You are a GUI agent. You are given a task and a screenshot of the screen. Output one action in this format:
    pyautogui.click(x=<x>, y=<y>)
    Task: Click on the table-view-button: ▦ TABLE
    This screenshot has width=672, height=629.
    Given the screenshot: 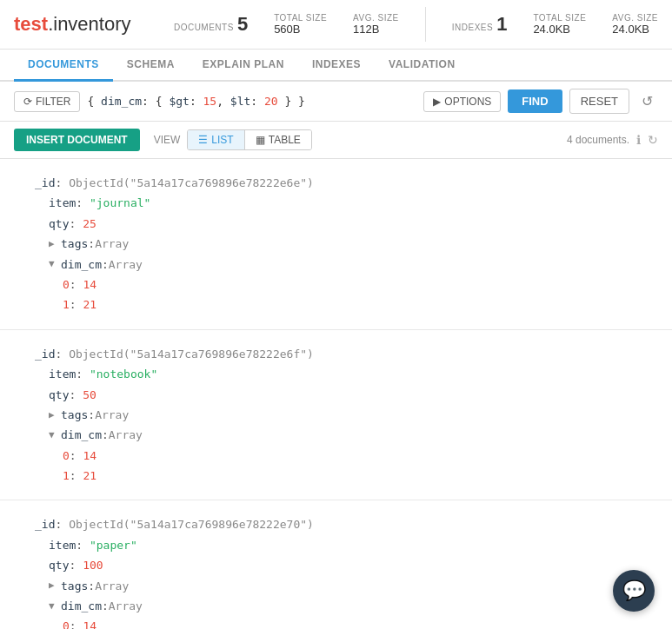 What is the action you would take?
    pyautogui.click(x=278, y=140)
    